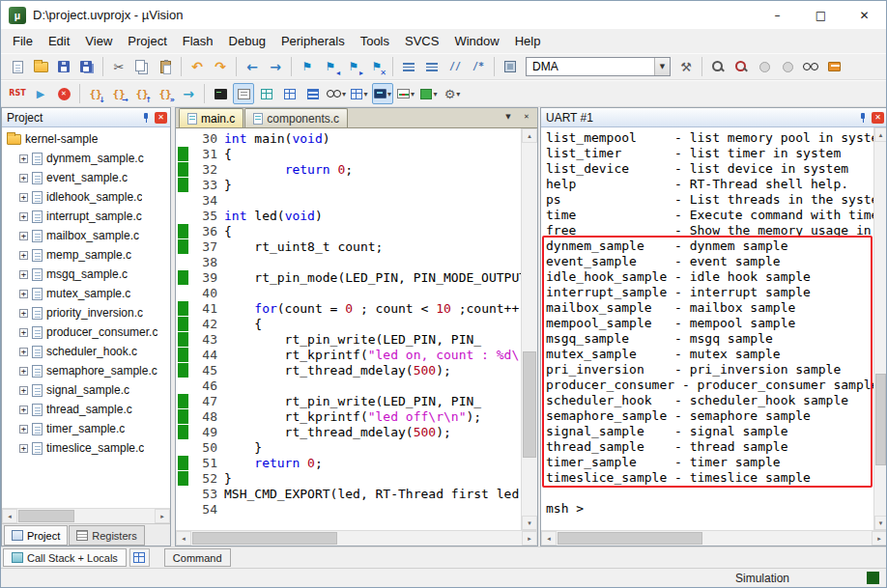 Image resolution: width=887 pixels, height=588 pixels. I want to click on uart-panel-close-icon: ✕, so click(877, 118).